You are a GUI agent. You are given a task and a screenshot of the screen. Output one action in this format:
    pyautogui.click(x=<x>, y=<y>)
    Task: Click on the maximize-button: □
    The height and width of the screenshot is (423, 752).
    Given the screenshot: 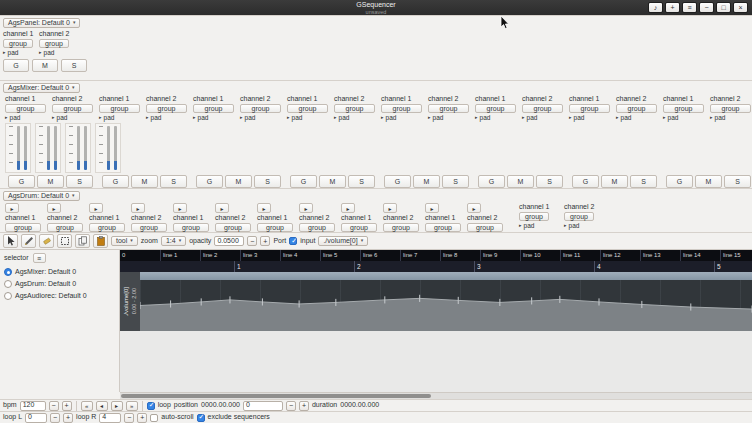 What is the action you would take?
    pyautogui.click(x=724, y=8)
    